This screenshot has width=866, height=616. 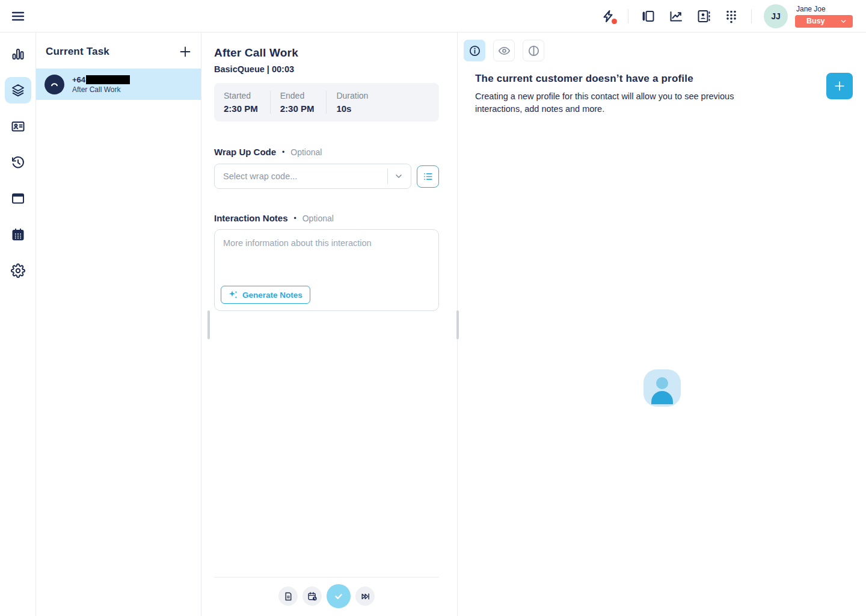 I want to click on wrap-code-select-placeholder: Select wrap code..., so click(x=306, y=176).